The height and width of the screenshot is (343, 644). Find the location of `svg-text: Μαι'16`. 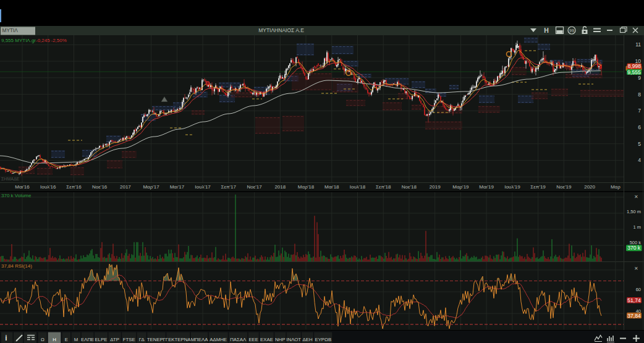

svg-text: Μαι'16 is located at coordinates (22, 187).